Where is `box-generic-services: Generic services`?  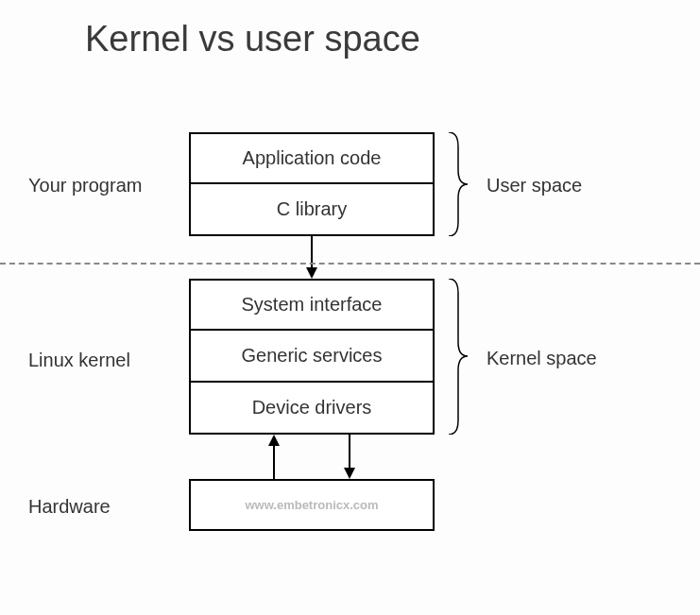 box-generic-services: Generic services is located at coordinates (312, 357).